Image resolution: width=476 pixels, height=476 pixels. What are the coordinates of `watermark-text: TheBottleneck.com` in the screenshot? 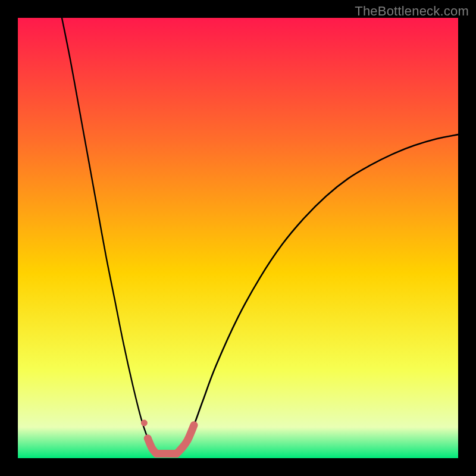 It's located at (412, 11).